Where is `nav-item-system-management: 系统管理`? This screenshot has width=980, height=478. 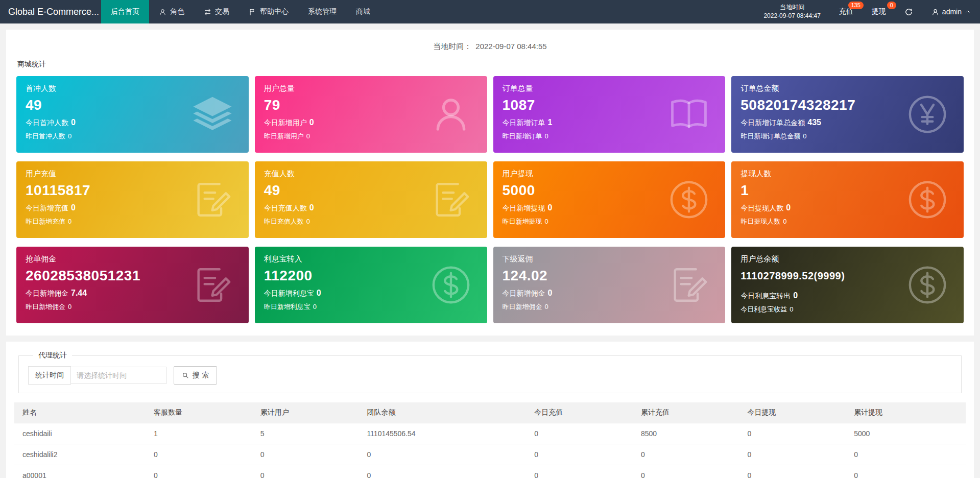 nav-item-system-management: 系统管理 is located at coordinates (322, 12).